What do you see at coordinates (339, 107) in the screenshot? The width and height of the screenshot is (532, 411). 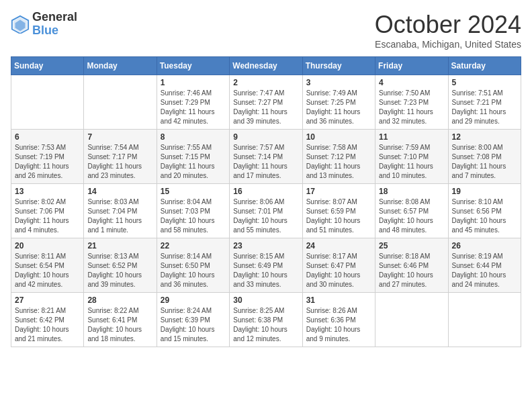 I see `day-info: Sunrise: 7:49 AMSunset: 7:25 PMDaylight:…` at bounding box center [339, 107].